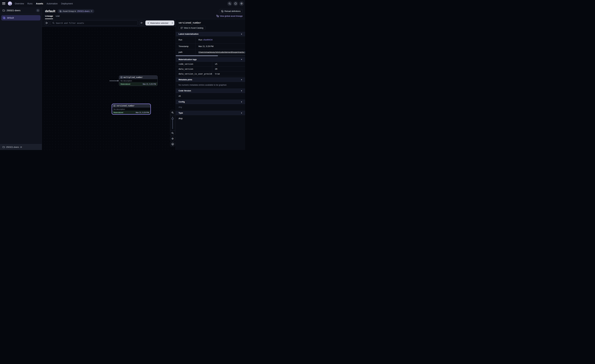  Describe the element at coordinates (210, 84) in the screenshot. I see `asset-detail-panel: versioned_number View in Asset Catalog L…` at that location.